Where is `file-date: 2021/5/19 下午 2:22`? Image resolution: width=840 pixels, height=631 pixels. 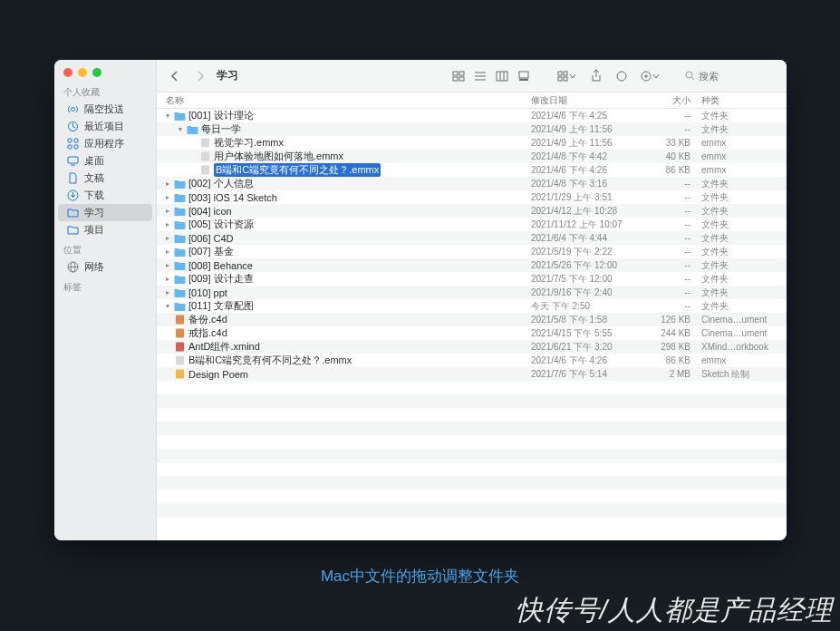 file-date: 2021/5/19 下午 2:22 is located at coordinates (588, 252).